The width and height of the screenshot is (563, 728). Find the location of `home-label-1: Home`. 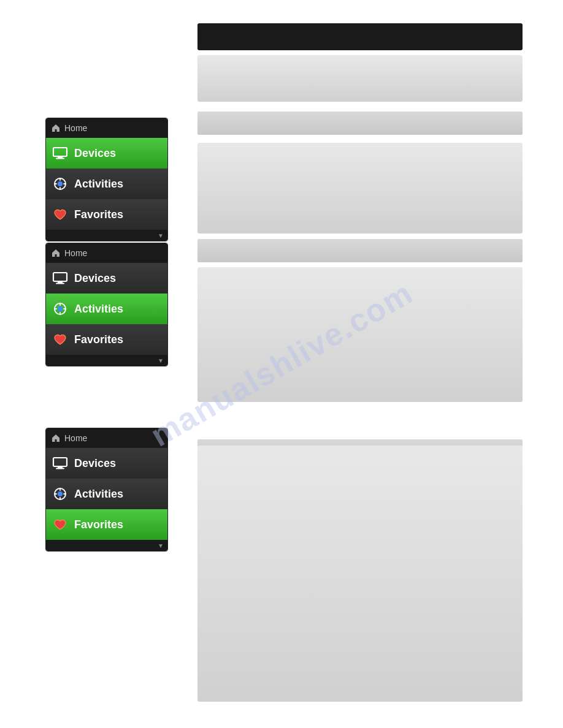

home-label-1: Home is located at coordinates (76, 128).